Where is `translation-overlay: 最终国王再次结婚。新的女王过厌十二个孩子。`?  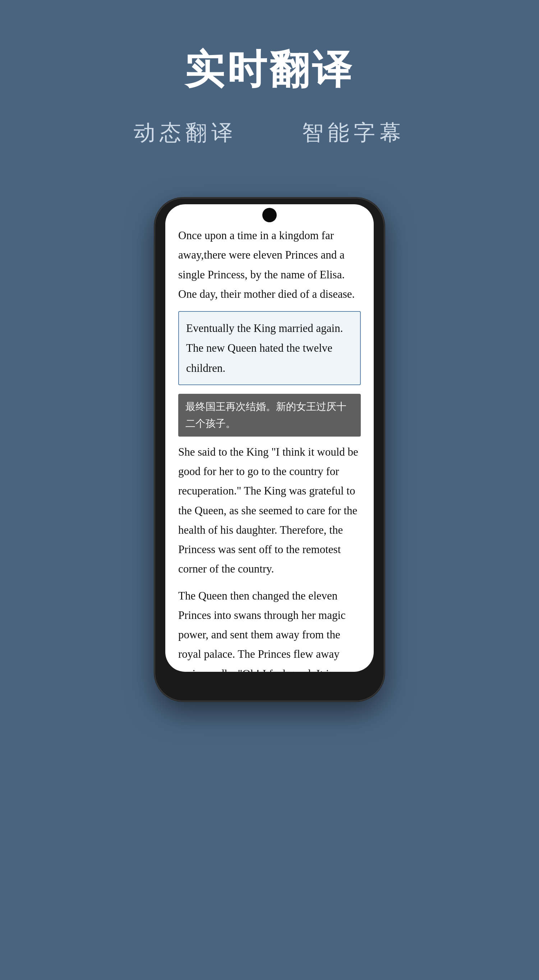
translation-overlay: 最终国王再次结婚。新的女王过厌十二个孩子。 is located at coordinates (270, 415).